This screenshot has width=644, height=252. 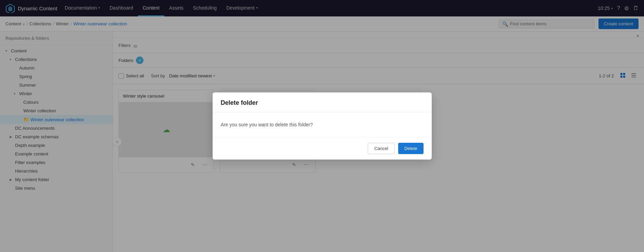 What do you see at coordinates (381, 149) in the screenshot?
I see `cancel-button: Cancel` at bounding box center [381, 149].